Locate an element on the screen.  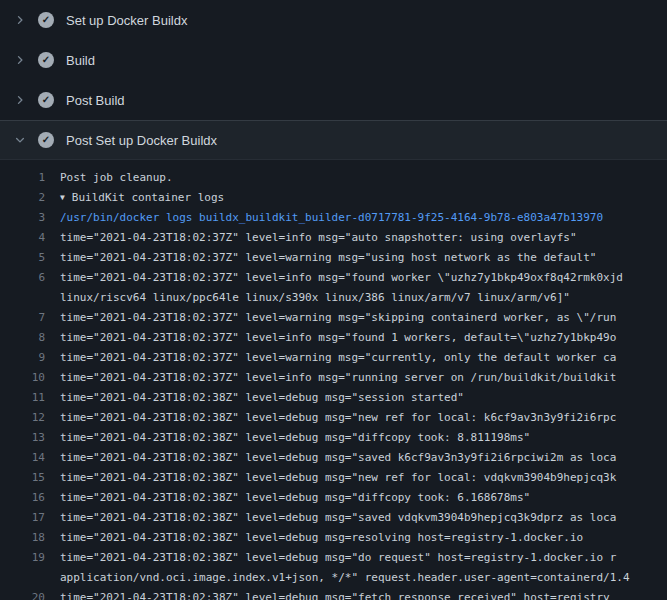
line-number: 3 is located at coordinates (22, 218).